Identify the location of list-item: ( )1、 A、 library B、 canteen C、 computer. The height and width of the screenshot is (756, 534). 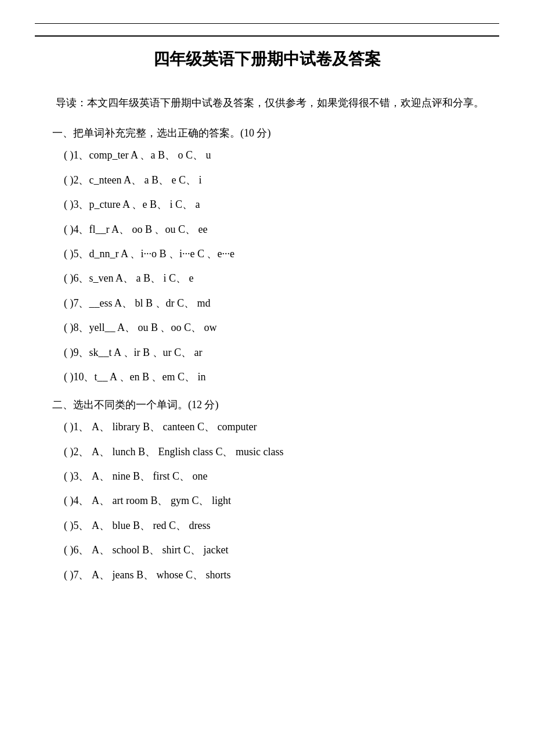
(282, 427).